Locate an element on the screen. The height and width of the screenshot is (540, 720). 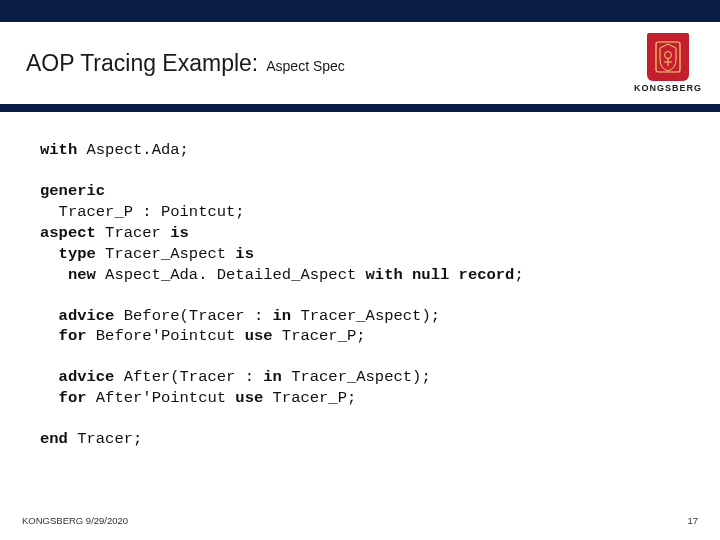
code-block: advice After(Tracer : in Tracer_Aspect);… is located at coordinates (364, 388).